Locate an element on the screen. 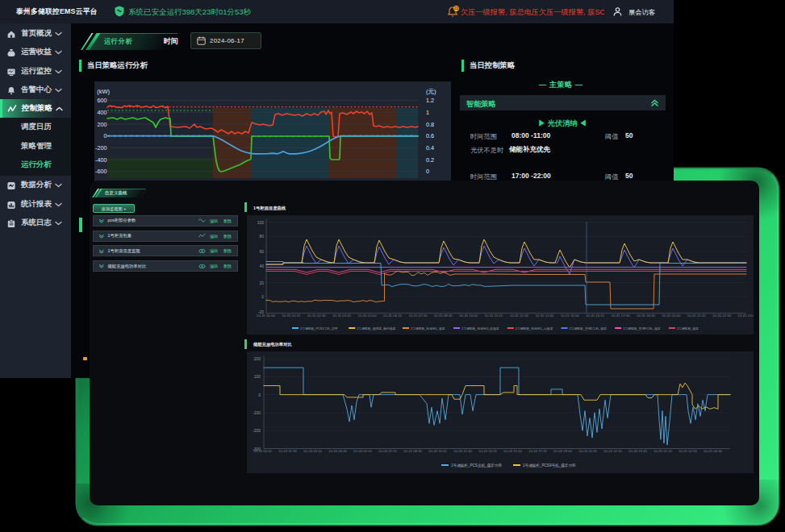 This screenshot has width=785, height=532. svg-text: 80 is located at coordinates (261, 236).